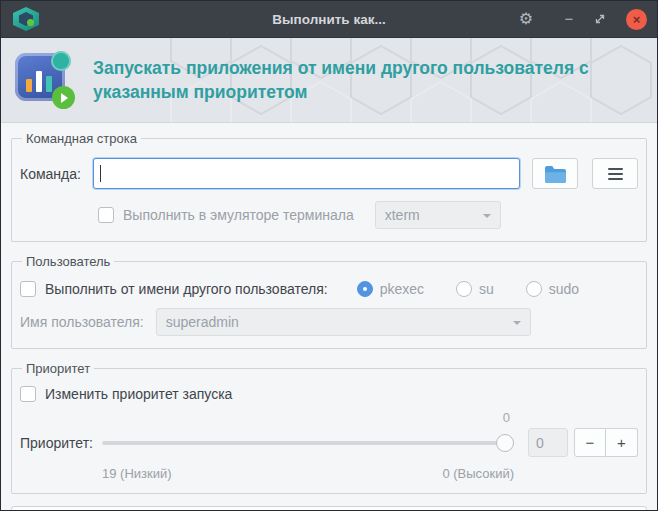 This screenshot has width=658, height=511. What do you see at coordinates (464, 289) in the screenshot?
I see `radio-su-control` at bounding box center [464, 289].